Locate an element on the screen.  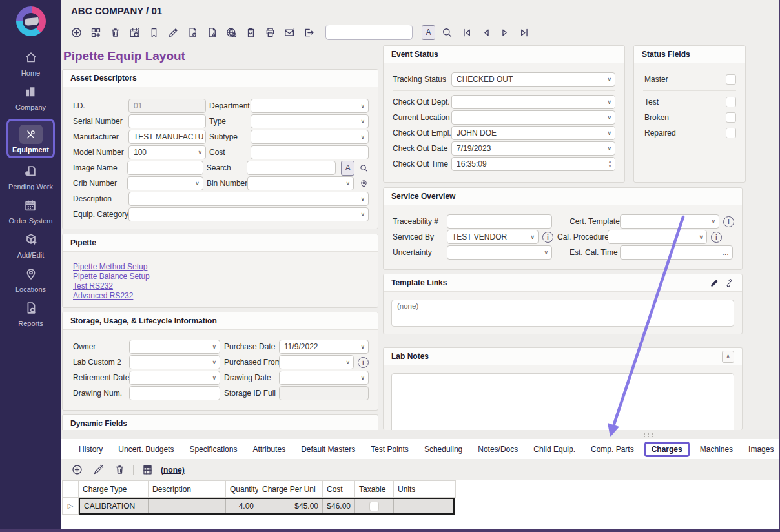
sidebar-item-pending-work: Pending Work is located at coordinates (31, 177).